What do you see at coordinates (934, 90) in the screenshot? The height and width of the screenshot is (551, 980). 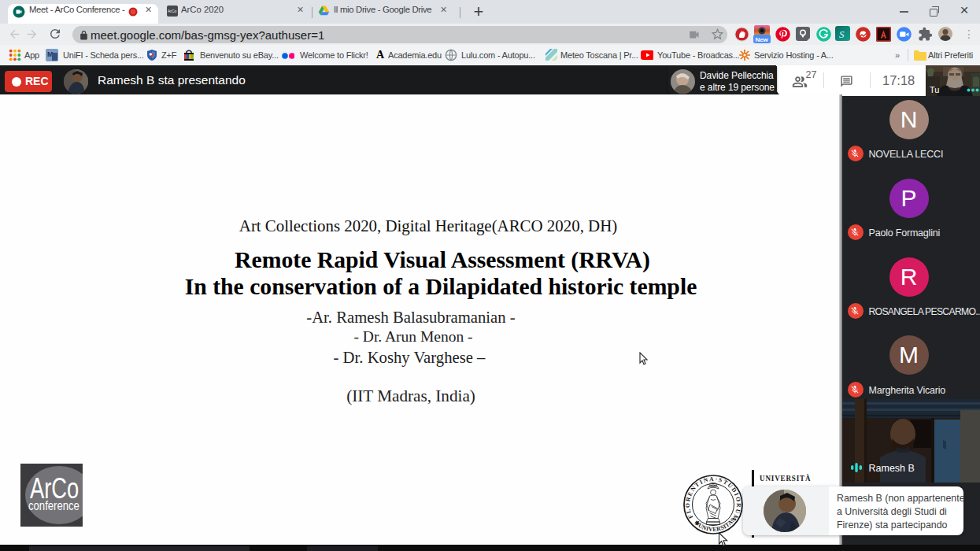 I see `svg-text: Tu` at bounding box center [934, 90].